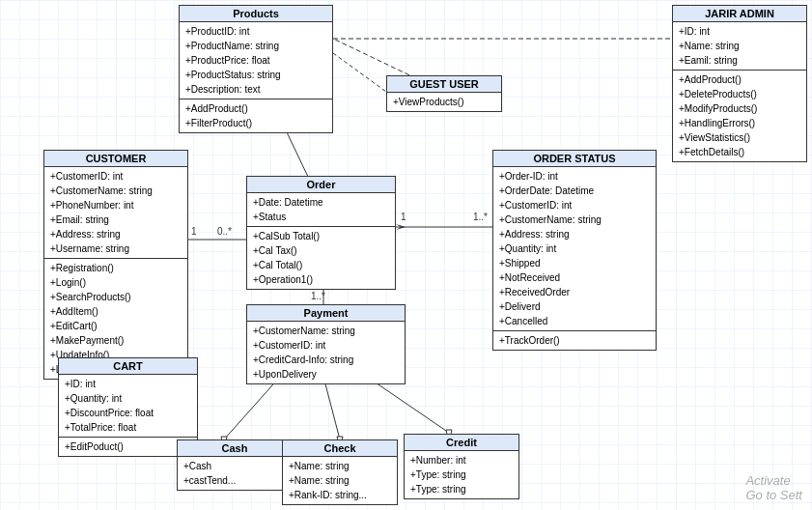 Image resolution: width=812 pixels, height=510 pixels. Describe the element at coordinates (326, 353) in the screenshot. I see `payment-attrs: +CustomerName: string +CustomerID: int +…` at that location.